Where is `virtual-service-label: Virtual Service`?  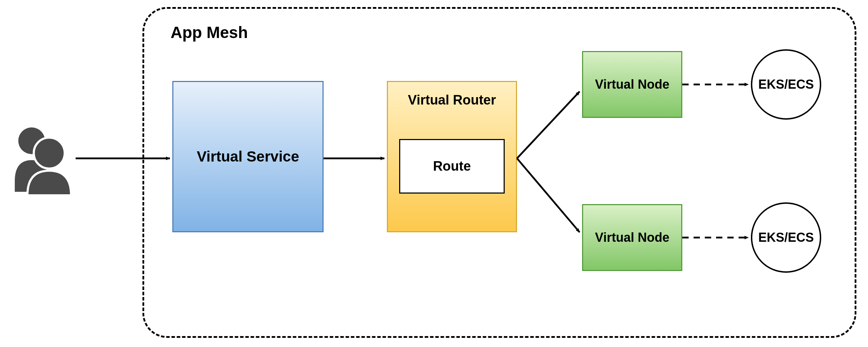 virtual-service-label: Virtual Service is located at coordinates (248, 157).